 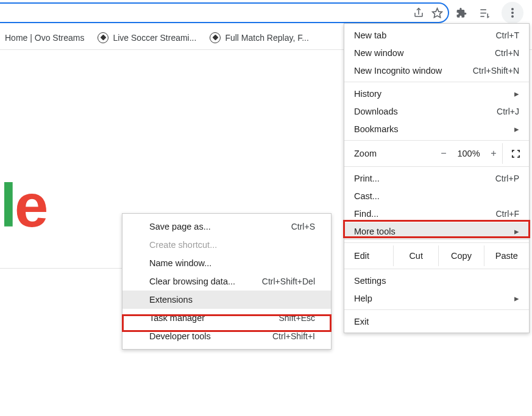 I want to click on bookmark-item: Full Match Replay, F..., so click(x=259, y=38).